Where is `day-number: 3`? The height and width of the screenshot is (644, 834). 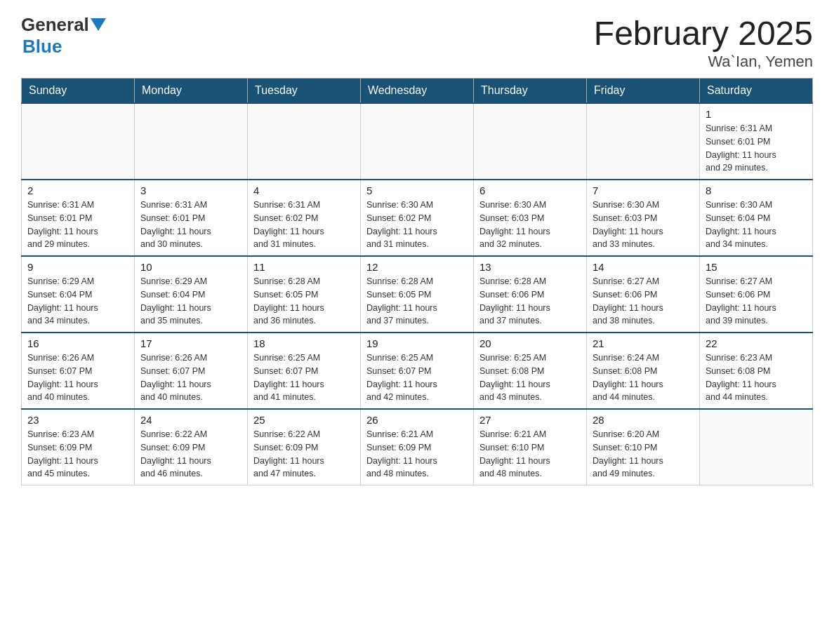 day-number: 3 is located at coordinates (191, 191).